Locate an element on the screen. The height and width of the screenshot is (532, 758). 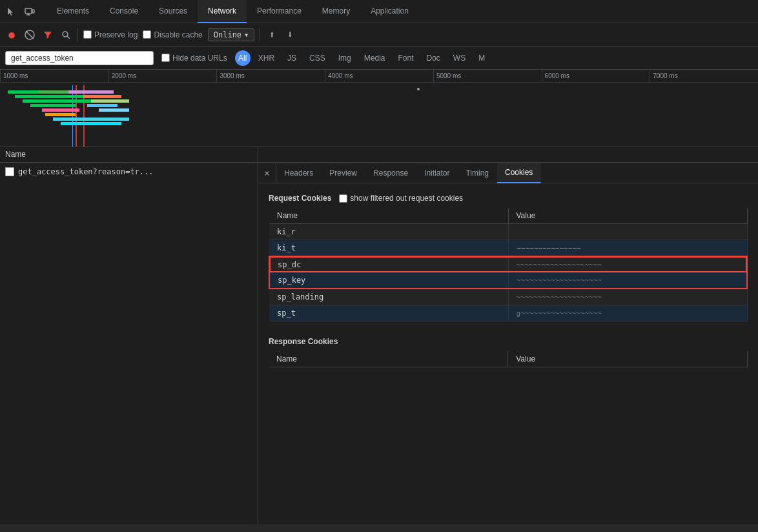
filter-media-button: Media is located at coordinates (374, 58).